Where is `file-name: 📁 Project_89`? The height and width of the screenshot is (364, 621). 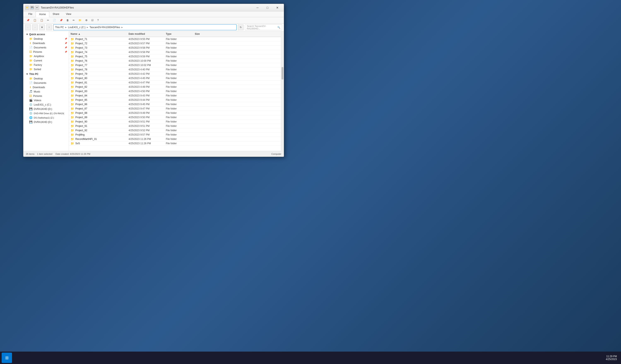
file-name: 📁 Project_89 is located at coordinates (98, 117).